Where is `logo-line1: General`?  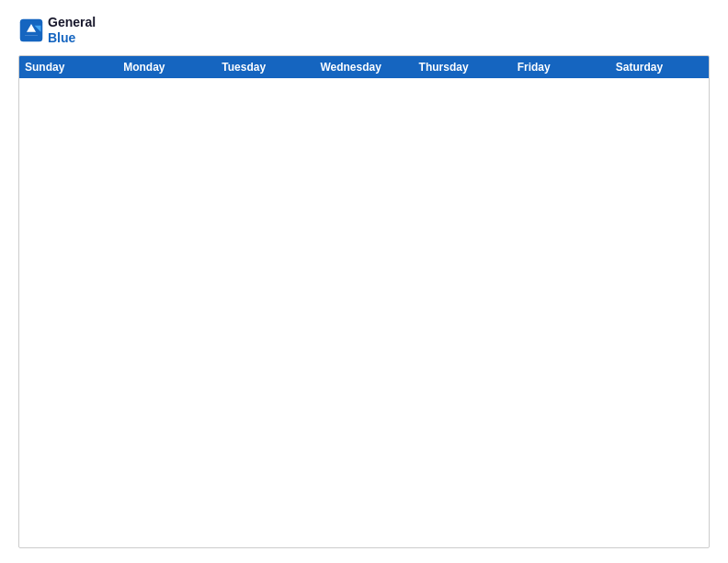 logo-line1: General is located at coordinates (72, 22).